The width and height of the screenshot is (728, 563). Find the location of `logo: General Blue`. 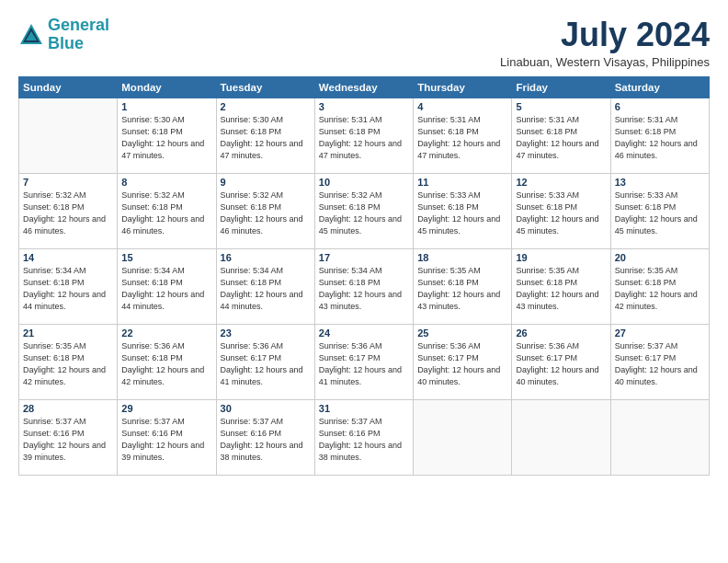

logo: General Blue is located at coordinates (64, 35).